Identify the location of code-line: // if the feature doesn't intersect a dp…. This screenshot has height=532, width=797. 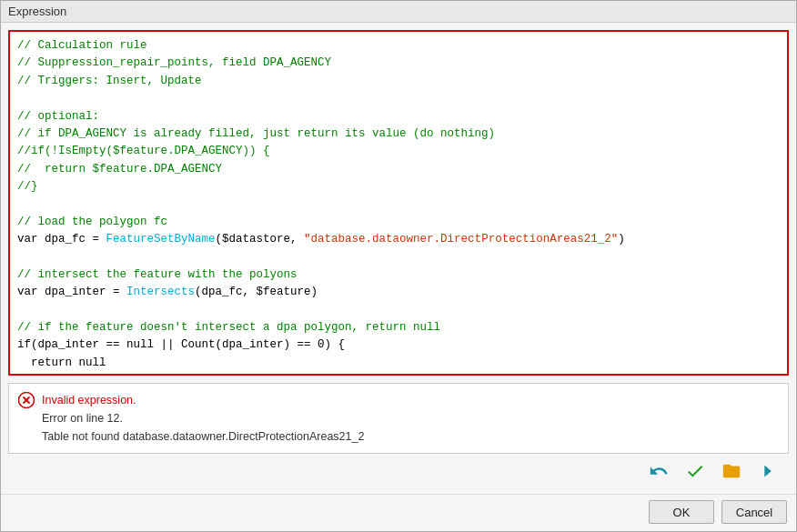
(398, 327).